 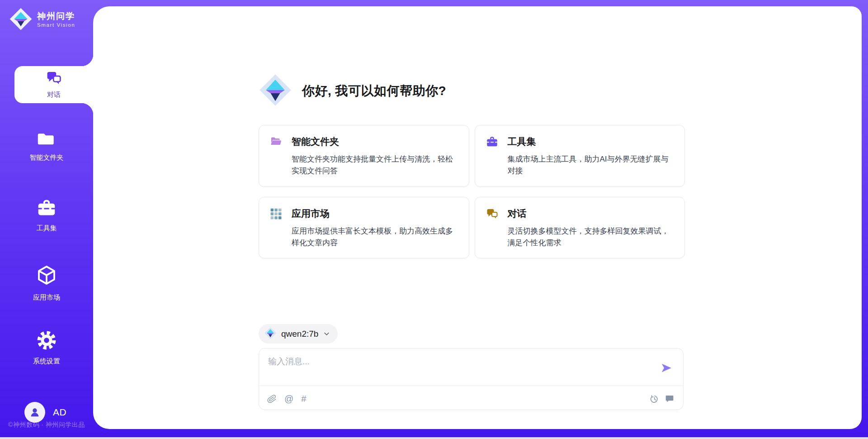 I want to click on card-chat: 对话 灵活切换多模型文件，支持多样回复效果调试，满足个性化需求, so click(x=580, y=228).